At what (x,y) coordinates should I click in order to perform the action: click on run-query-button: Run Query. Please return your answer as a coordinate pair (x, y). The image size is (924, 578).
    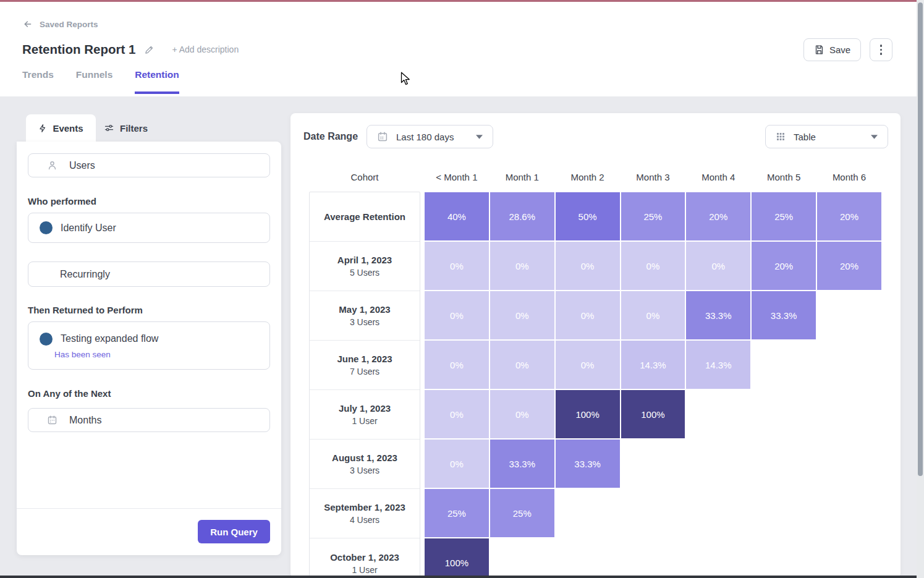
    Looking at the image, I should click on (234, 532).